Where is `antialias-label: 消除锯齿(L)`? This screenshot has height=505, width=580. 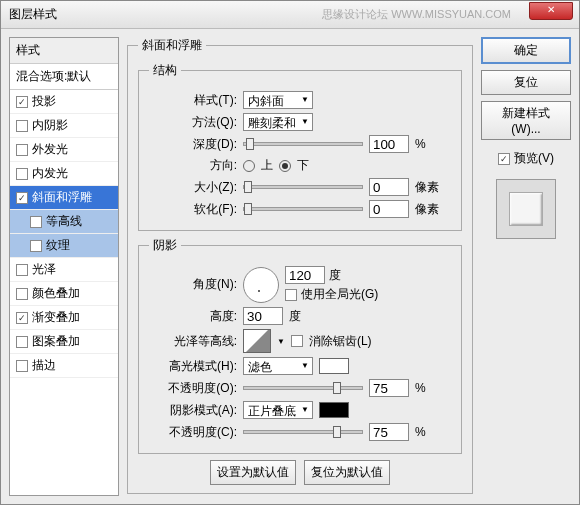
antialias-label: 消除锯齿(L) is located at coordinates (340, 342).